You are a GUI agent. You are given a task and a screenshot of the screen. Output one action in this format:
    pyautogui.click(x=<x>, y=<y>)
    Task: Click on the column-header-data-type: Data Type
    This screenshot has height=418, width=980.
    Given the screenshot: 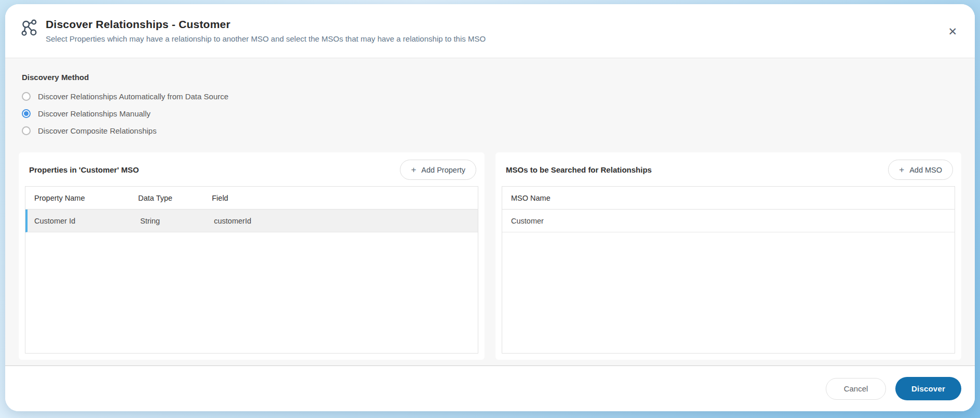 What is the action you would take?
    pyautogui.click(x=166, y=198)
    